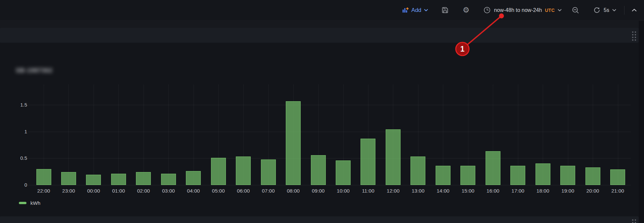 The height and width of the screenshot is (223, 644). Describe the element at coordinates (393, 157) in the screenshot. I see `bar-12:00` at that location.